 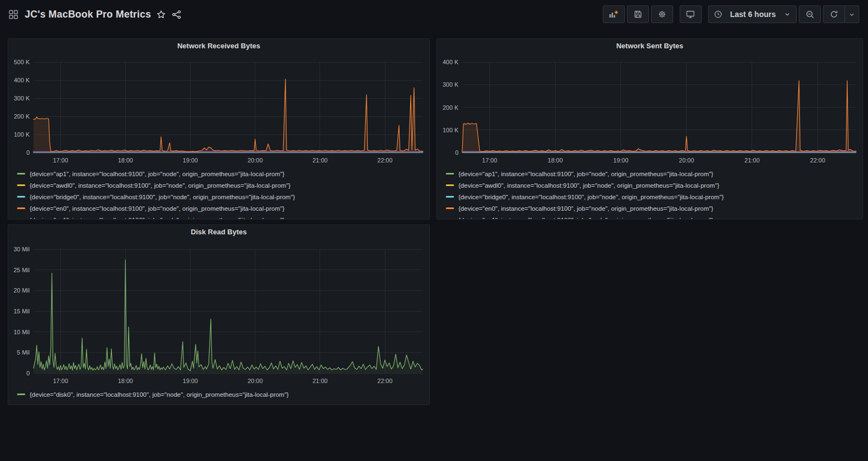 What do you see at coordinates (638, 14) in the screenshot?
I see `save-dashboard-button` at bounding box center [638, 14].